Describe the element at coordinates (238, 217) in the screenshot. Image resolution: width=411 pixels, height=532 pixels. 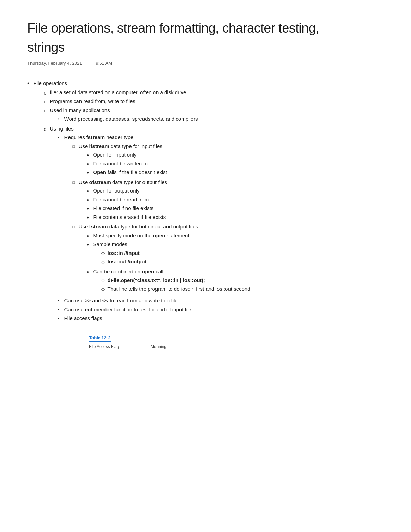
I see `item-text: File contents erased if file exists` at that location.